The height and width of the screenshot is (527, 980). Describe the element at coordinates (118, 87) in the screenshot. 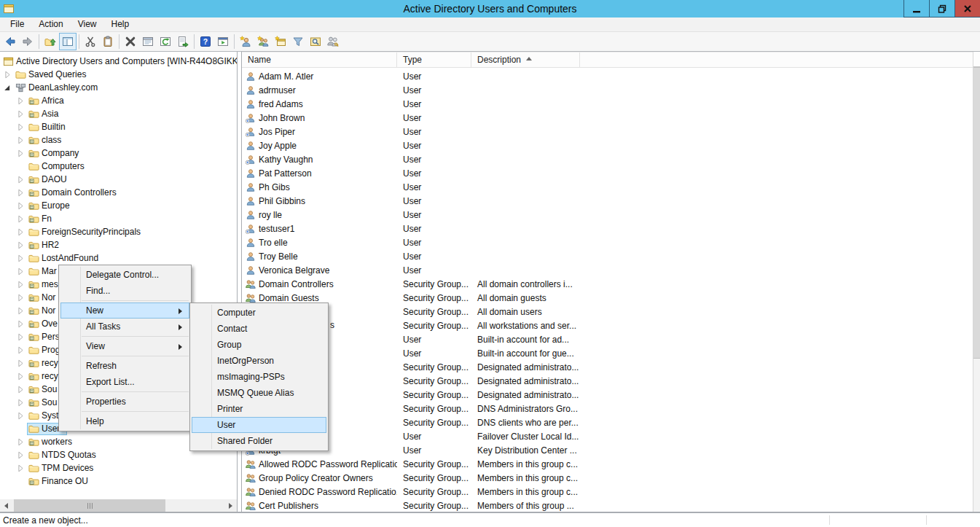

I see `tree-item-deanlashley-com: DeanLashley.com` at that location.